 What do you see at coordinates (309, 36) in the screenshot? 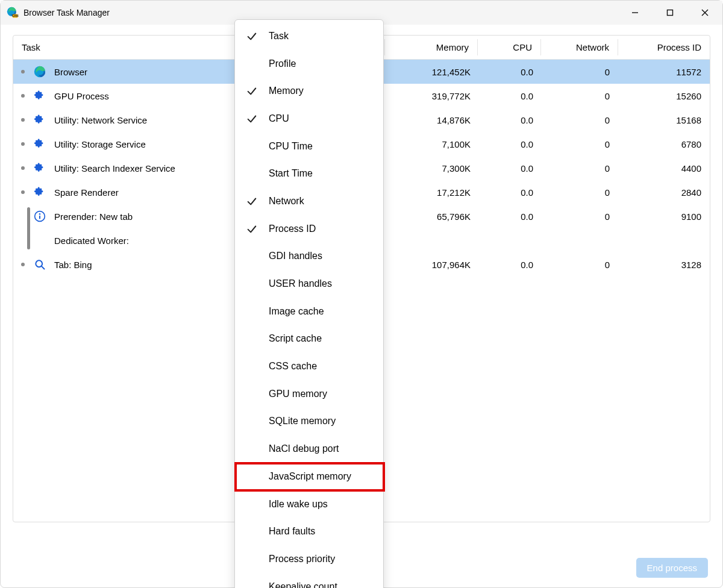
I see `menu-item: Task` at bounding box center [309, 36].